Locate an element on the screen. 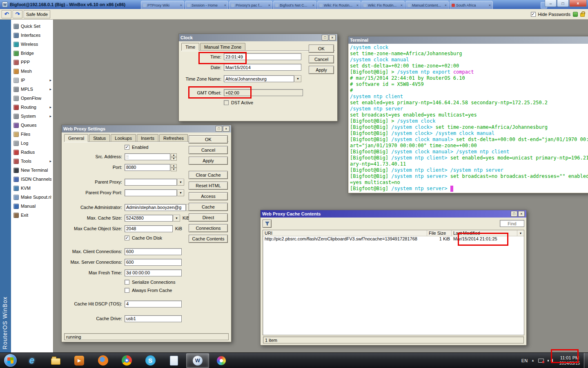 The image size is (588, 368). cache-list: URI File Size Last Modified ▼ http://pic… is located at coordinates (394, 283).